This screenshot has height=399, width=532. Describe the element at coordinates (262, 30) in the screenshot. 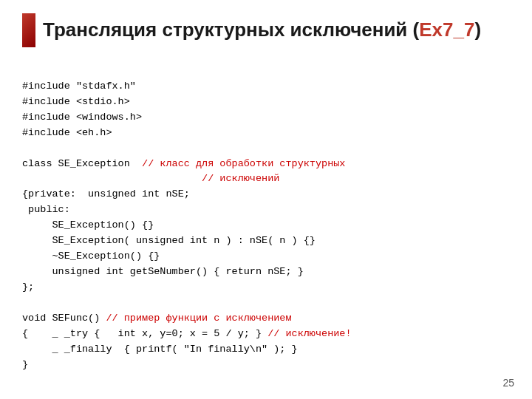

I see `slide-title: Трансляция структурных исключений (Ex7_7…` at that location.